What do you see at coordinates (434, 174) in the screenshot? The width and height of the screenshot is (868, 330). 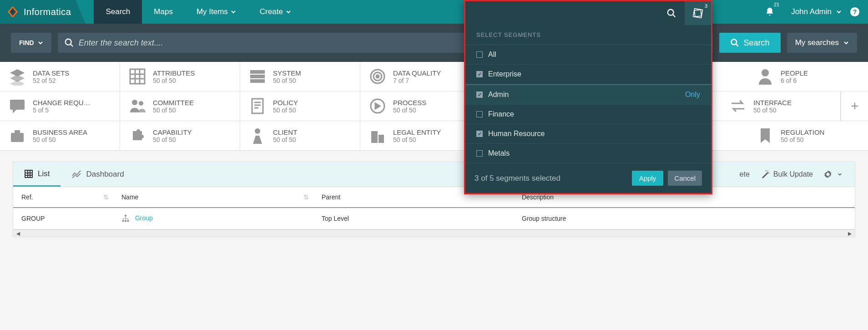 I see `tab-bar: List Dashboard ete Bulk Update` at bounding box center [434, 174].